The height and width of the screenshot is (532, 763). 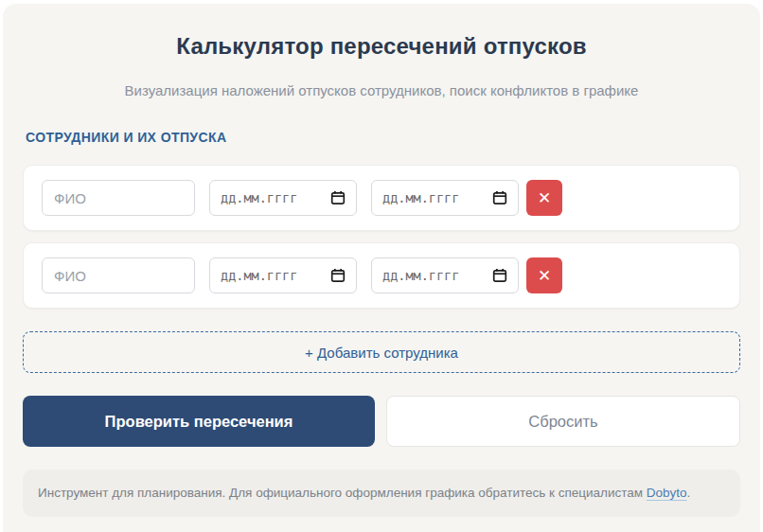 I want to click on footer-disclaimer: Инструмент для планирования. Для официал…, so click(x=382, y=493).